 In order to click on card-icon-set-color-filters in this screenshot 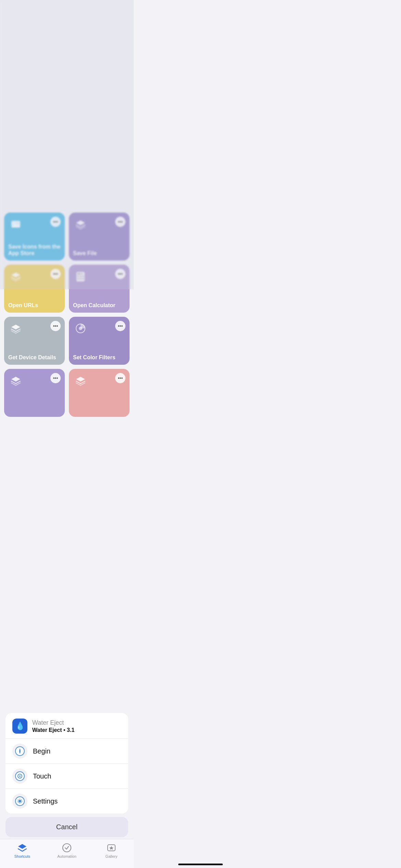, I will do `click(81, 328)`.